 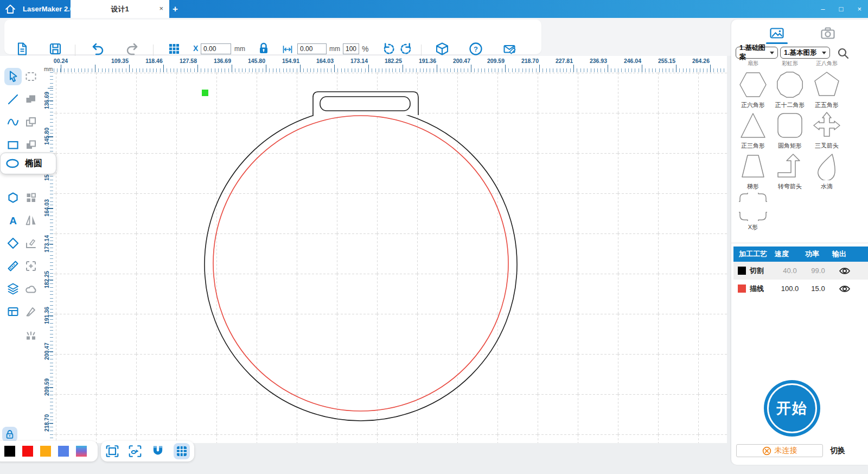 I want to click on search-icon, so click(x=843, y=53).